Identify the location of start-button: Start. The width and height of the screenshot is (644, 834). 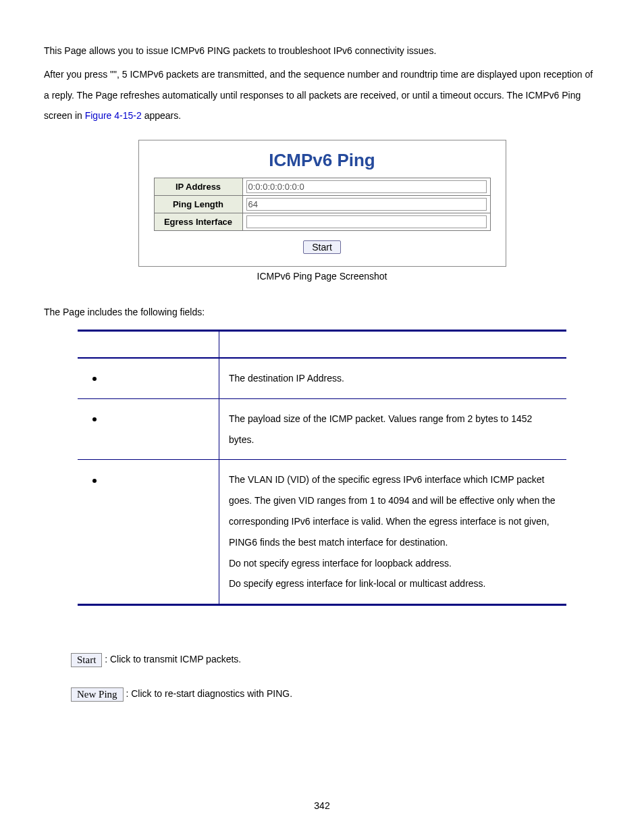
(322, 247).